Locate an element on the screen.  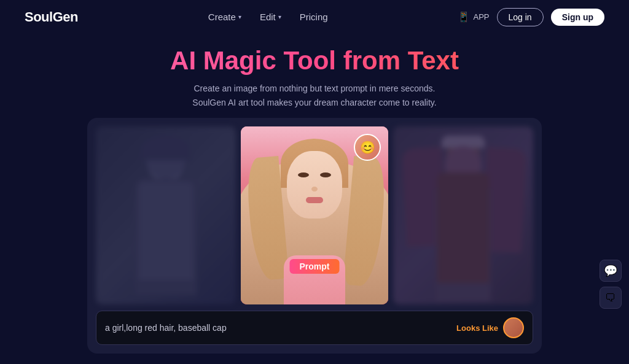
silhouette-right is located at coordinates (463, 215).